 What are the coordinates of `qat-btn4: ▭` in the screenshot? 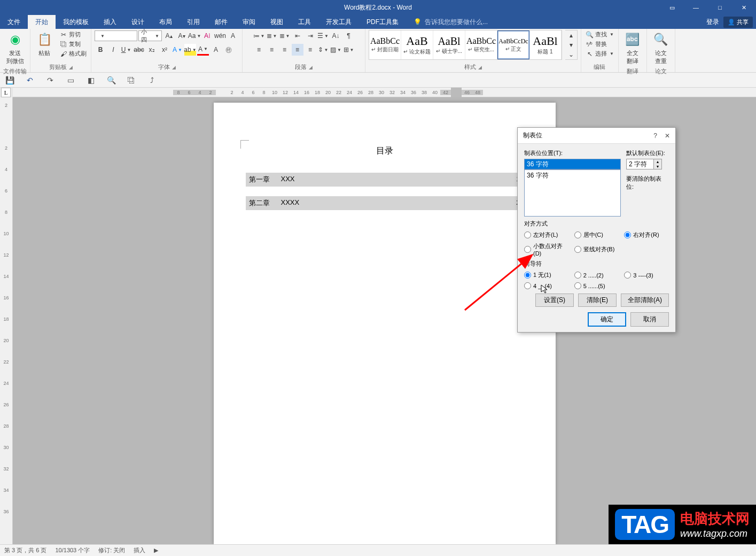 It's located at (71, 80).